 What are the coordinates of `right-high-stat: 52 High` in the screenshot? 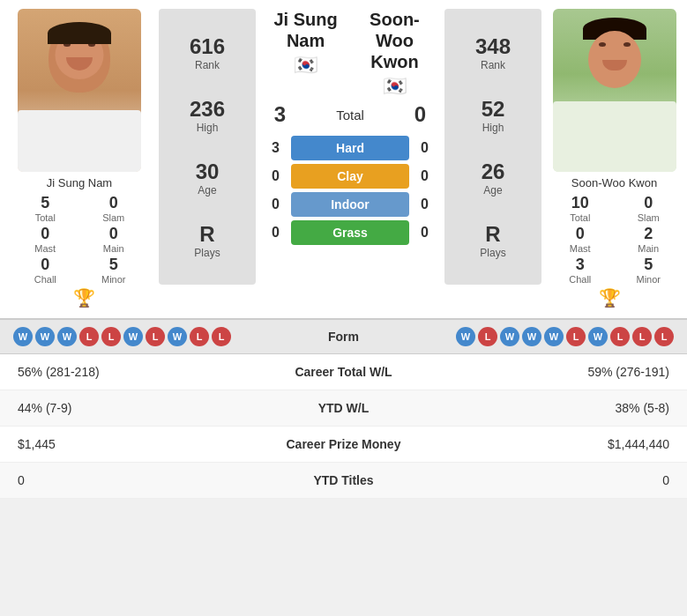 It's located at (494, 115).